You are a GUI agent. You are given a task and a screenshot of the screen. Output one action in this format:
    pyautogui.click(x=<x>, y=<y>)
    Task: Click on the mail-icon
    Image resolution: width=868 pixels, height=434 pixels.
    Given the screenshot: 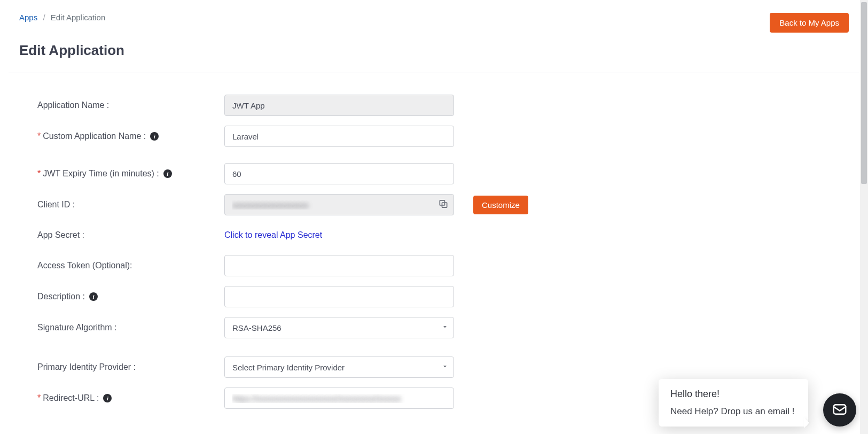 What is the action you would take?
    pyautogui.click(x=840, y=410)
    